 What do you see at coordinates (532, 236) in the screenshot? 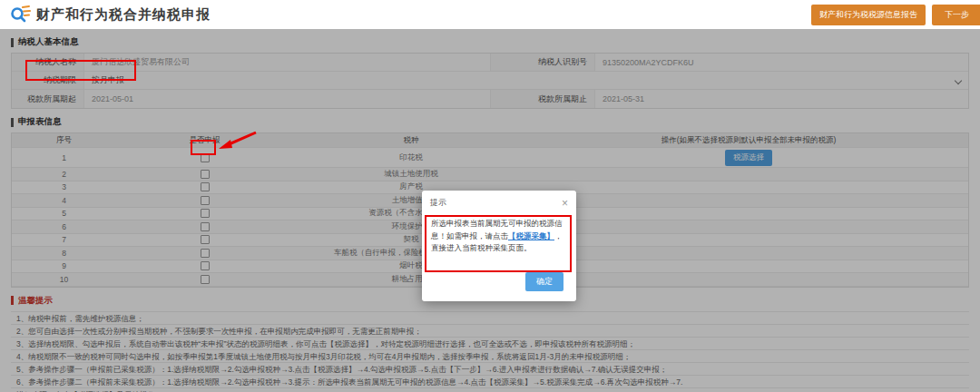
I see `tax-source-collect-link: 【税源采集】` at bounding box center [532, 236].